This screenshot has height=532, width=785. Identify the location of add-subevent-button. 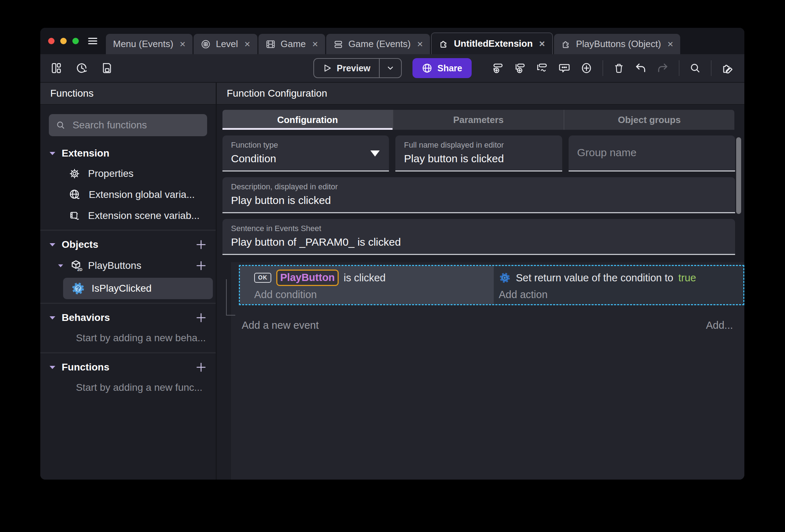
(520, 68).